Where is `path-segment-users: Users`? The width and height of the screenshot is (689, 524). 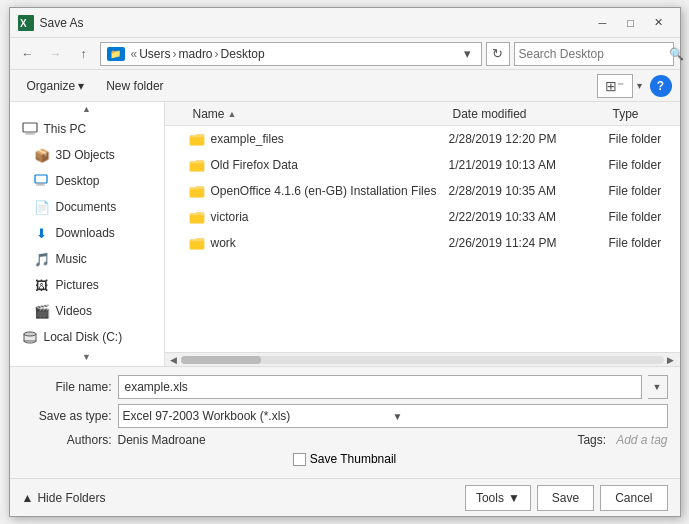
path-segment-users: Users is located at coordinates (154, 54).